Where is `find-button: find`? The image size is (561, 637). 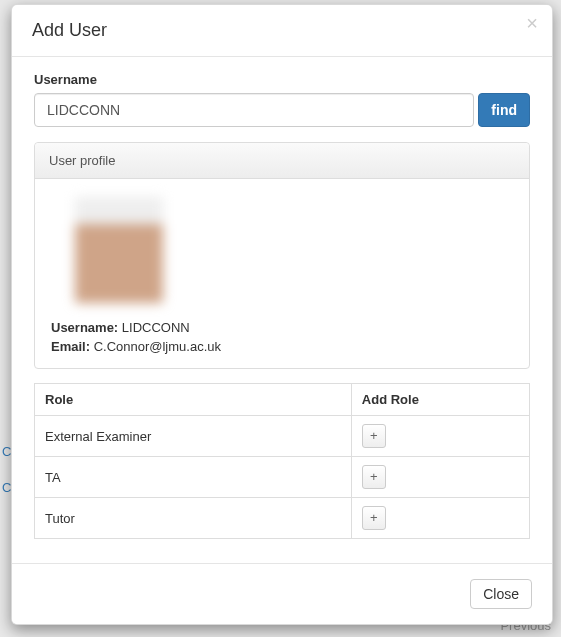
find-button: find is located at coordinates (504, 110).